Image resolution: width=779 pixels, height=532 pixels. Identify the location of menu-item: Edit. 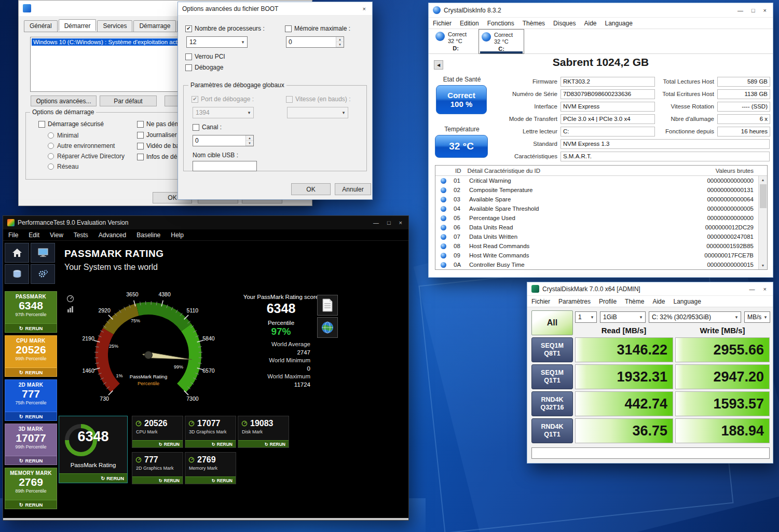
(34, 235).